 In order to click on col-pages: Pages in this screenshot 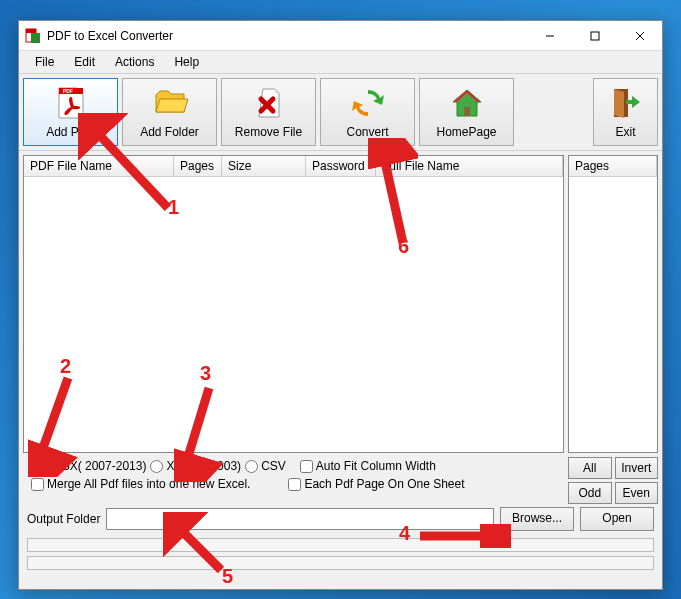, I will do `click(198, 166)`.